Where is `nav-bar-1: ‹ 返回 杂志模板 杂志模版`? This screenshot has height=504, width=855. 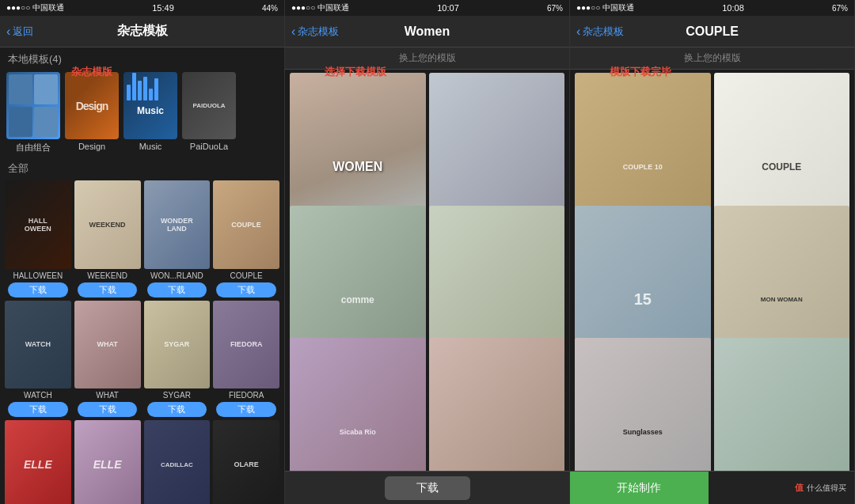
nav-bar-1: ‹ 返回 杂志模板 杂志模版 is located at coordinates (142, 32).